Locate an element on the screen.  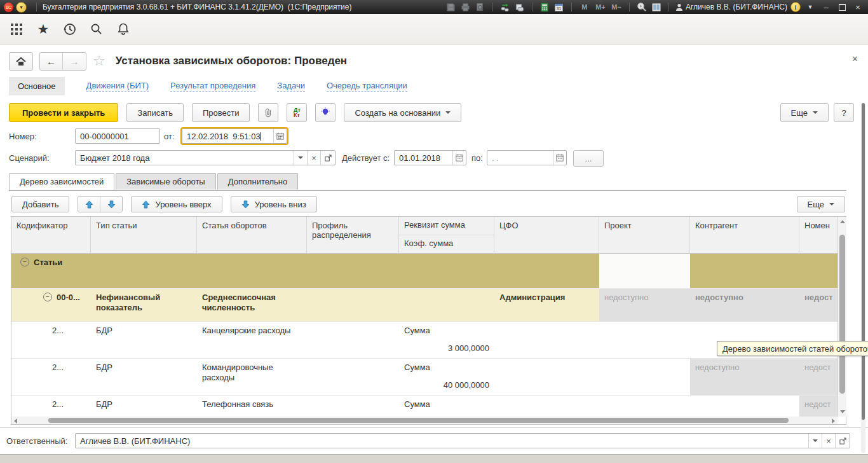
column-article-type: Тип статьи is located at coordinates (144, 235).